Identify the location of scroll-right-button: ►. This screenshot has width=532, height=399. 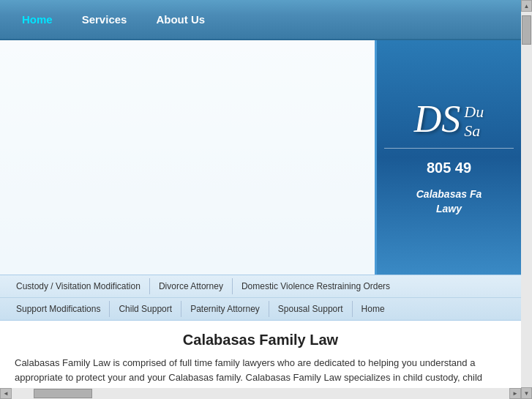
(515, 394).